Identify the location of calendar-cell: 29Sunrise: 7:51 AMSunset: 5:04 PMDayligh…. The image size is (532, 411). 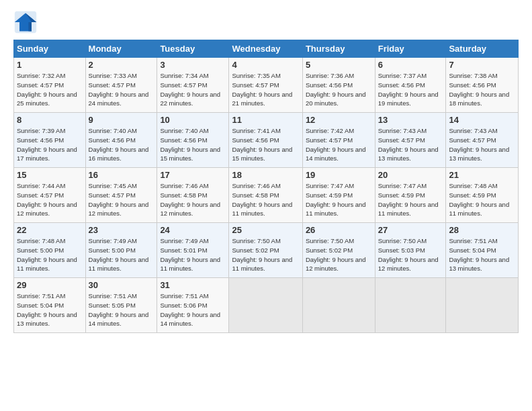
(50, 306).